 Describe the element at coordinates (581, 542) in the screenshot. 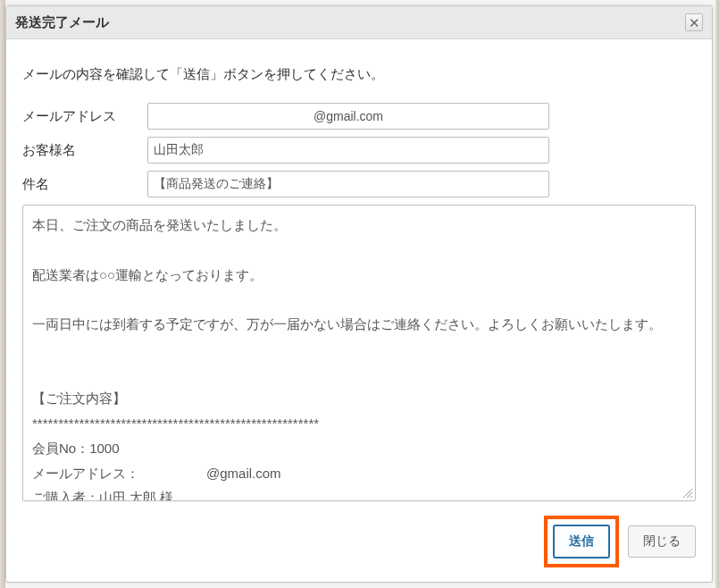

I see `submit-highlight: 送信` at that location.